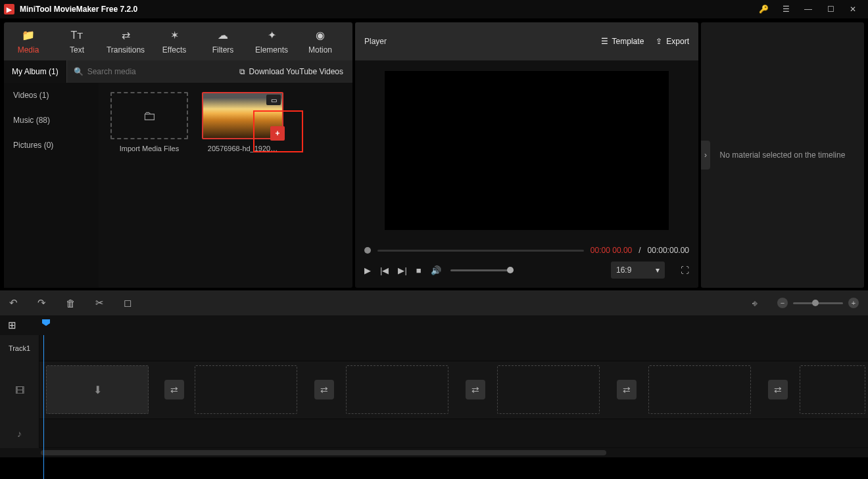 Image resolution: width=868 pixels, height=479 pixels. Describe the element at coordinates (527, 41) in the screenshot. I see `player-header: Player ☰ Template ⇪ Export` at that location.